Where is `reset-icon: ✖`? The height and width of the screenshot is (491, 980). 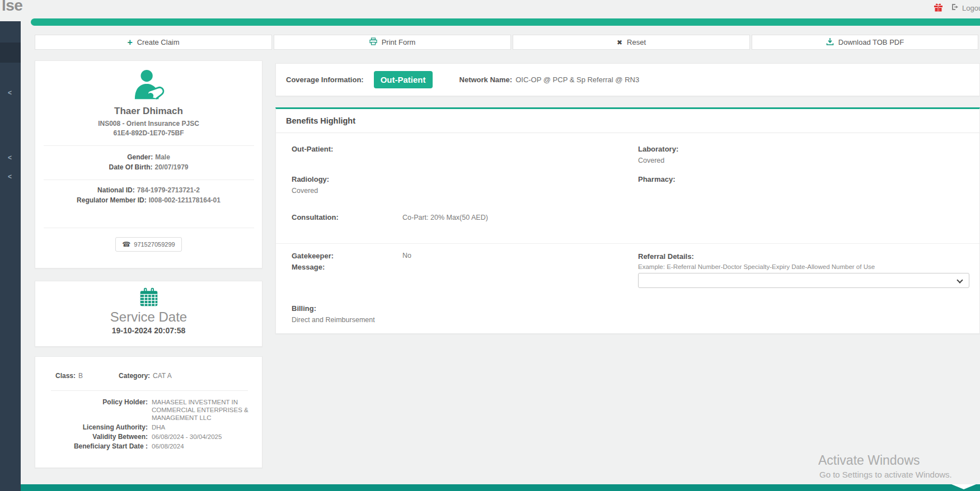 reset-icon: ✖ is located at coordinates (620, 43).